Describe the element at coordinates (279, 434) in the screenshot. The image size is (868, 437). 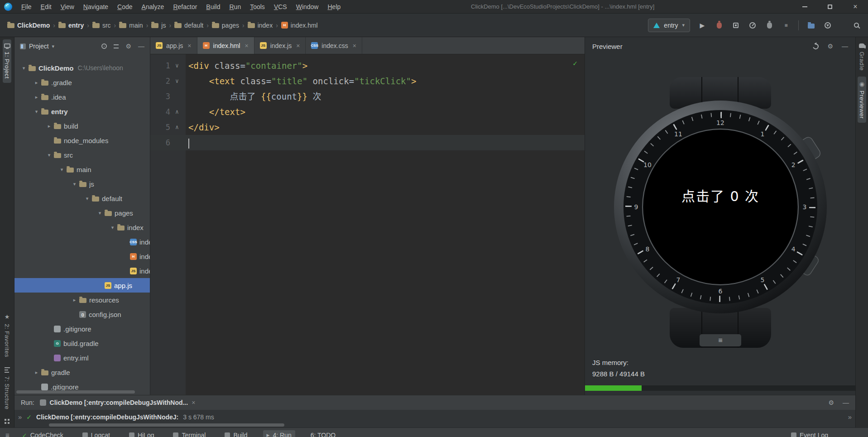
I see `status-item: ▶4: Run` at that location.